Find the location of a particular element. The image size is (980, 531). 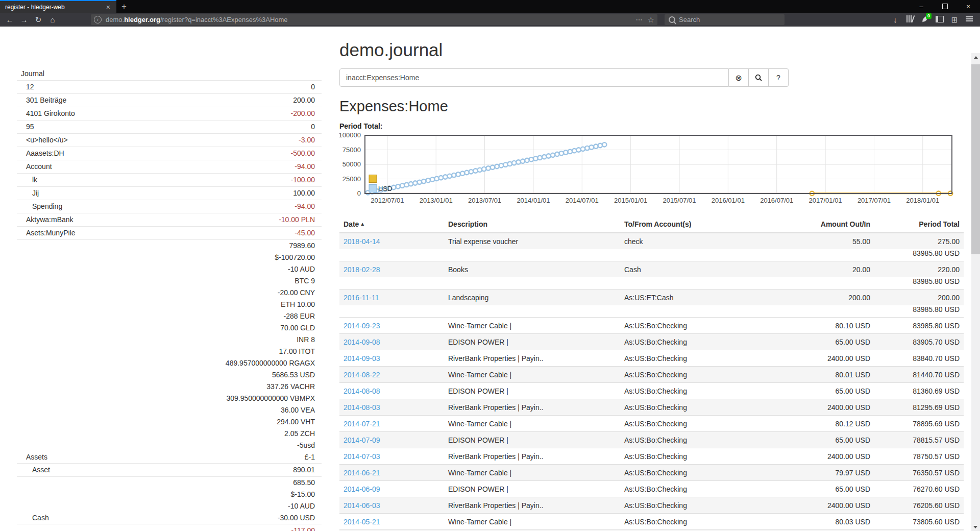

transaction-date-link: 2014-08-08 is located at coordinates (362, 391).